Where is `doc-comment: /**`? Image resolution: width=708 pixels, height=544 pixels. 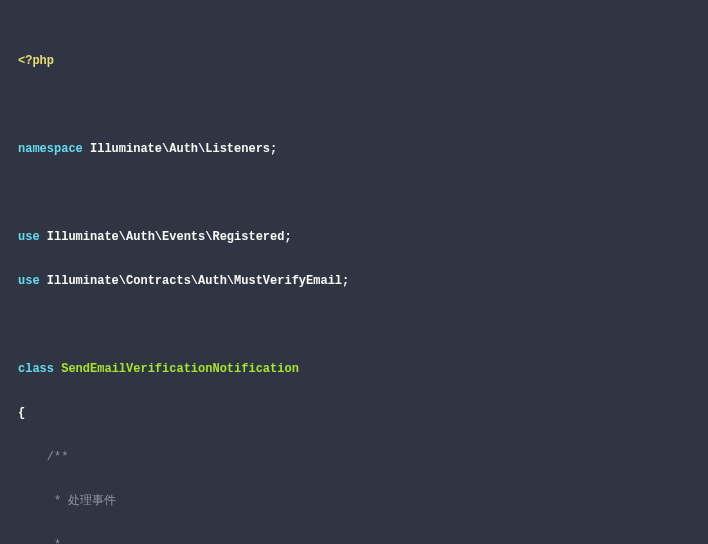
doc-comment: /** is located at coordinates (354, 457).